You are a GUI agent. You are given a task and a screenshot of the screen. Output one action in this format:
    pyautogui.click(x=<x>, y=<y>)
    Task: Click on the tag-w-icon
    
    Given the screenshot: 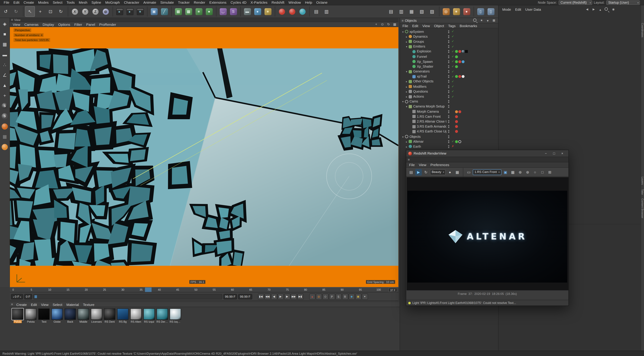 What is the action you would take?
    pyautogui.click(x=463, y=77)
    